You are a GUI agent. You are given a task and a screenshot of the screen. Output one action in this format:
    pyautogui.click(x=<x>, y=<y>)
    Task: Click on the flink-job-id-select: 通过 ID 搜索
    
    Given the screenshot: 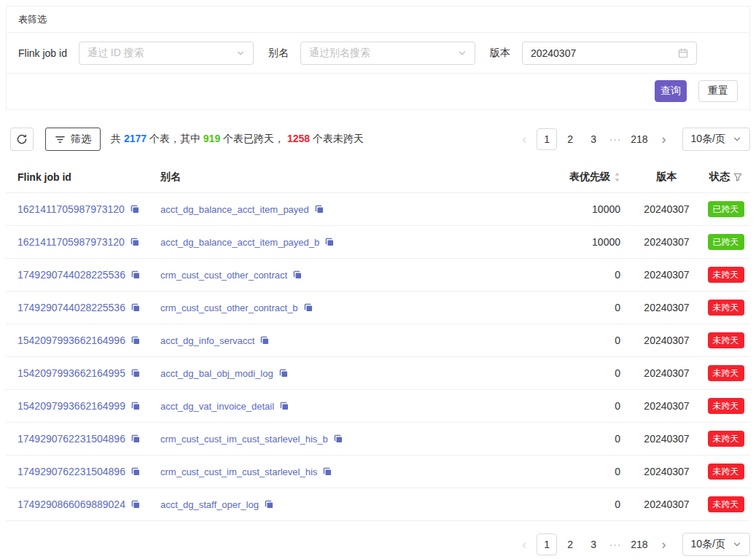 What is the action you would take?
    pyautogui.click(x=166, y=53)
    